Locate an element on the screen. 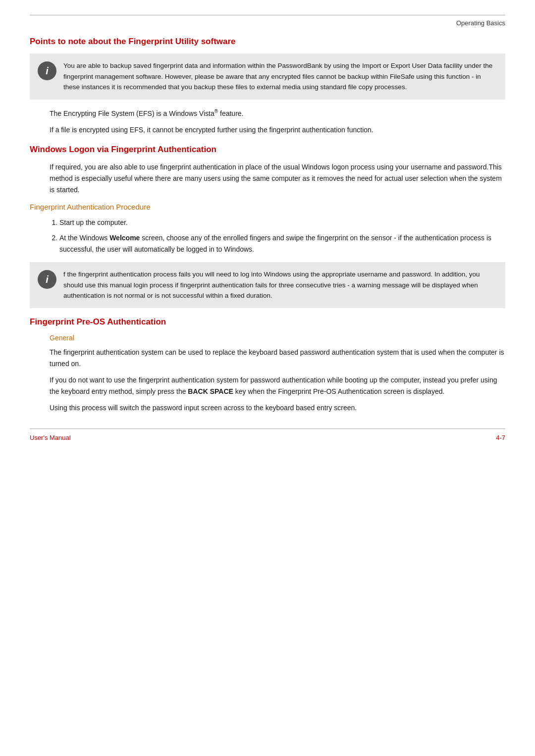 Image resolution: width=535 pixels, height=756 pixels. section-preos: Fingerprint Pre-OS Authentication Genera… is located at coordinates (268, 366).